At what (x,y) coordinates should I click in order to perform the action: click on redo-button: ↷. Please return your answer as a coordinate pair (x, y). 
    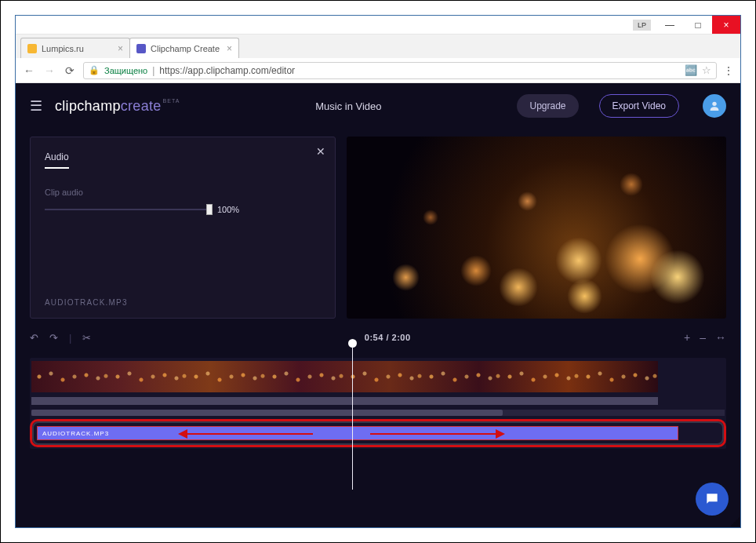
    Looking at the image, I should click on (53, 337).